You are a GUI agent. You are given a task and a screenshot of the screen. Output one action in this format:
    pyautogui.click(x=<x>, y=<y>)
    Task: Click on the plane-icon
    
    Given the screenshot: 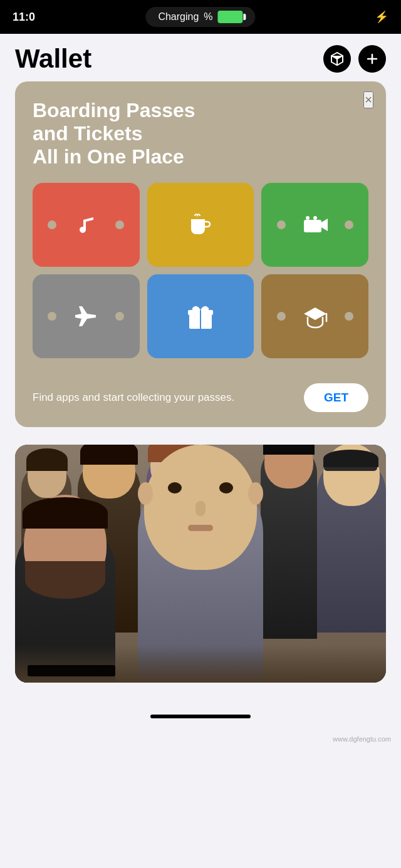 What is the action you would take?
    pyautogui.click(x=86, y=316)
    